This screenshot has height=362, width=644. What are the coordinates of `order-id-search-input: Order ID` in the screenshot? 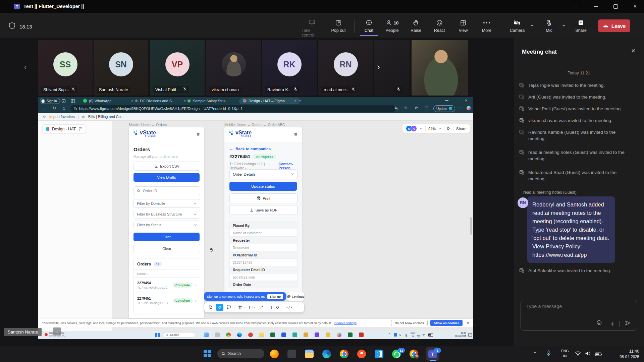 It's located at (167, 191).